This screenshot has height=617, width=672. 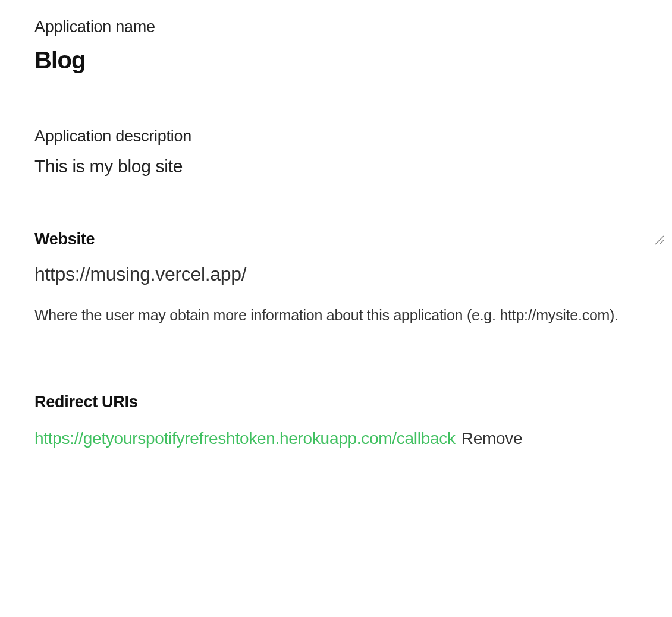 I want to click on resize-handle-icon, so click(x=659, y=240).